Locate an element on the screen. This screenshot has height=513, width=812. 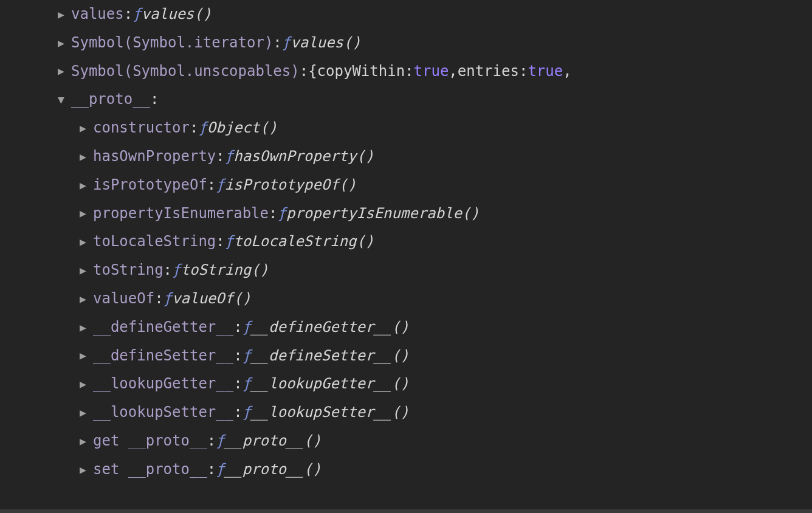
property-key: __lookupSetter__ is located at coordinates (163, 412).